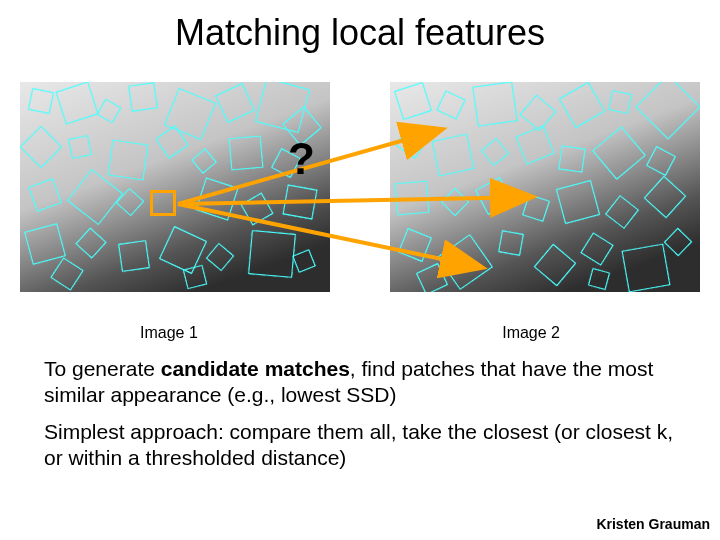  I want to click on image-1-caption: Image 1, so click(169, 333).